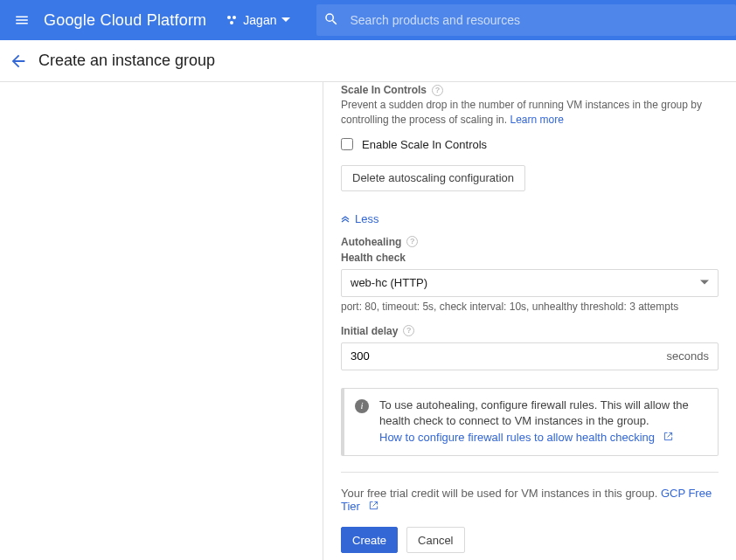  What do you see at coordinates (526, 20) in the screenshot?
I see `search-box` at bounding box center [526, 20].